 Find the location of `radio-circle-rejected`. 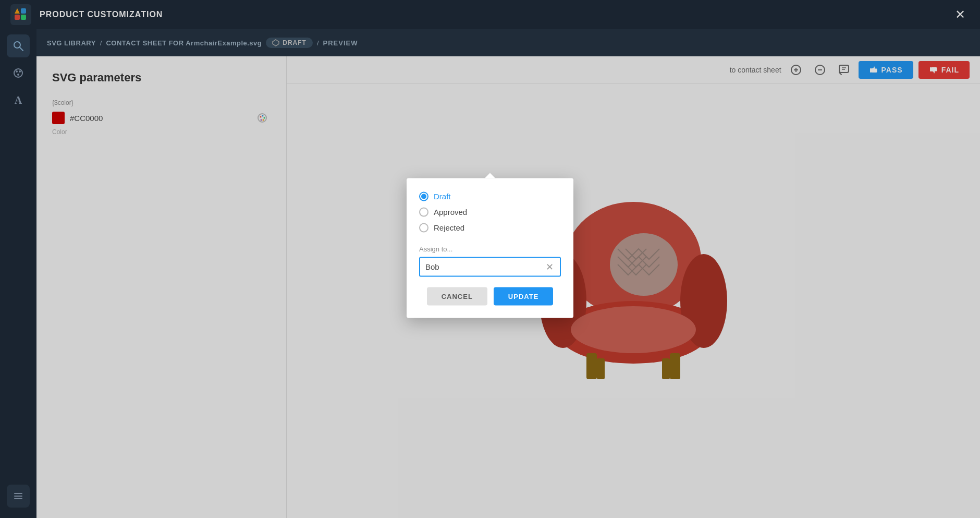

radio-circle-rejected is located at coordinates (424, 227).